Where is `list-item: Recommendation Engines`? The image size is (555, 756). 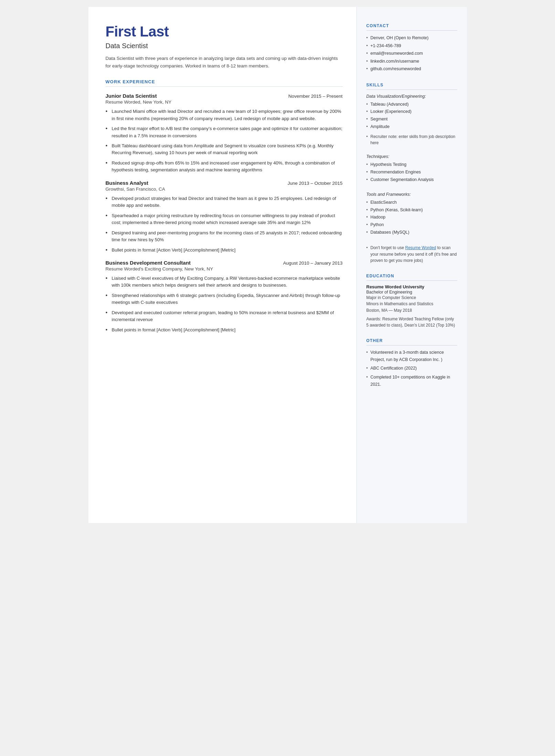
list-item: Recommendation Engines is located at coordinates (412, 172).